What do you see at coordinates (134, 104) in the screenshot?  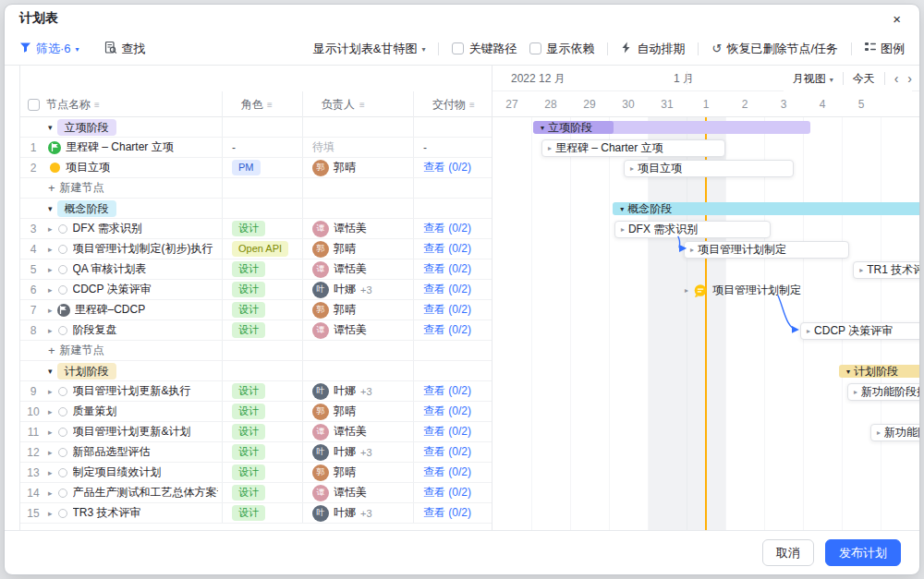 I see `column-header-node-name: 节点名称 ≡` at bounding box center [134, 104].